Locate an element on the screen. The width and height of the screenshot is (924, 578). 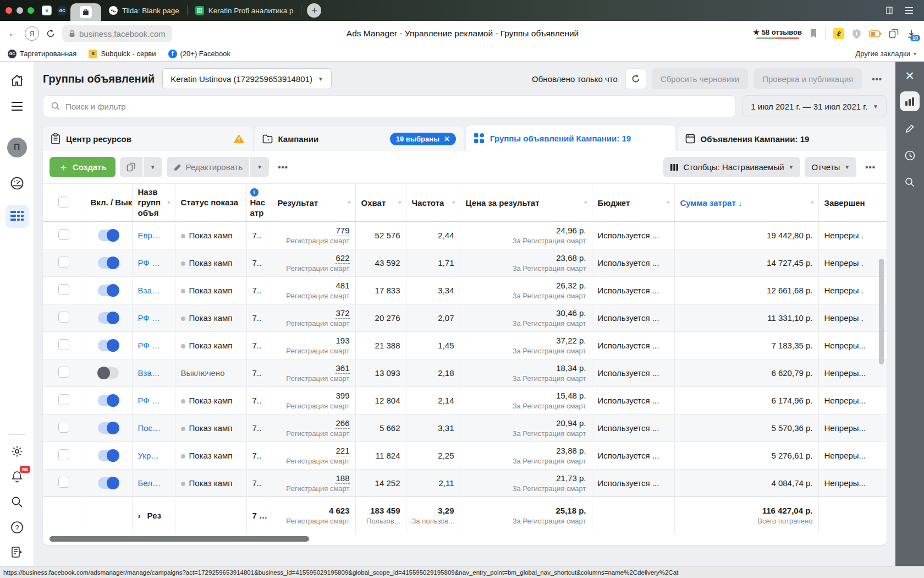
create-button: ＋ Создать is located at coordinates (82, 167).